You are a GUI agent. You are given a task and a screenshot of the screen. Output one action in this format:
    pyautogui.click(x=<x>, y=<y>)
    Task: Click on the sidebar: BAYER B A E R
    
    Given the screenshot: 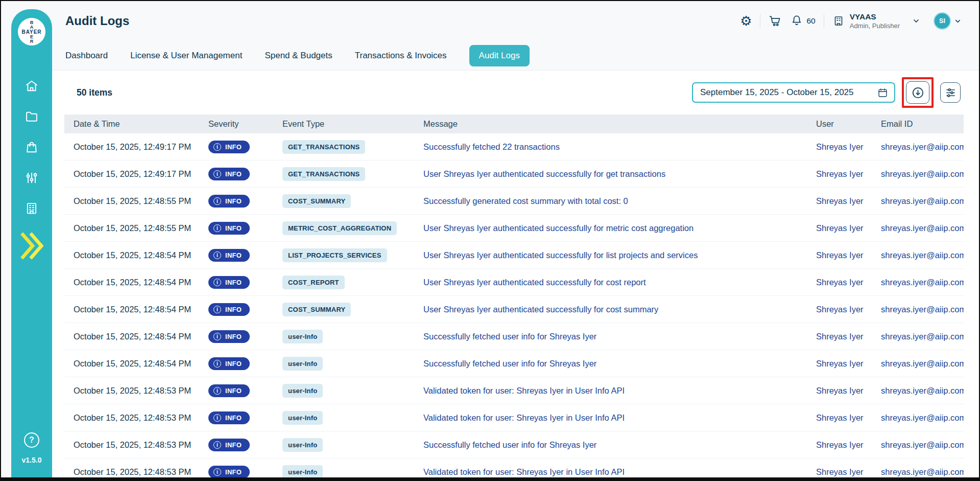 What is the action you would take?
    pyautogui.click(x=32, y=243)
    